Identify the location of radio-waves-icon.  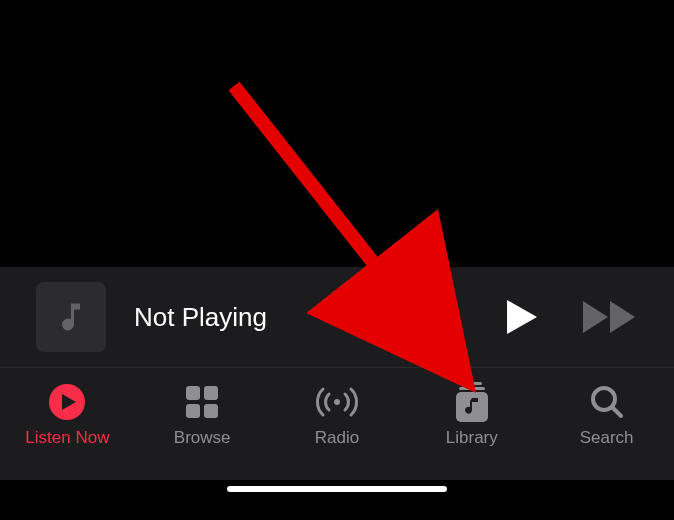
(337, 402).